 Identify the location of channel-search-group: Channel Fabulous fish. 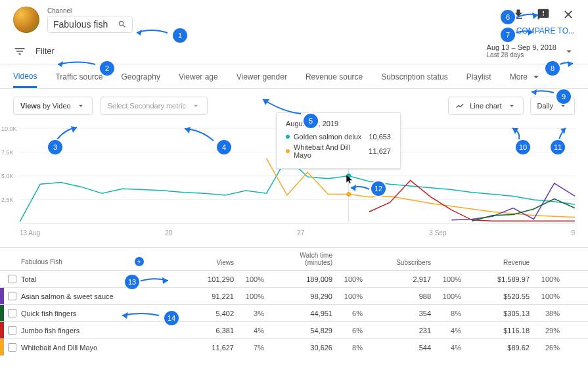
(90, 20).